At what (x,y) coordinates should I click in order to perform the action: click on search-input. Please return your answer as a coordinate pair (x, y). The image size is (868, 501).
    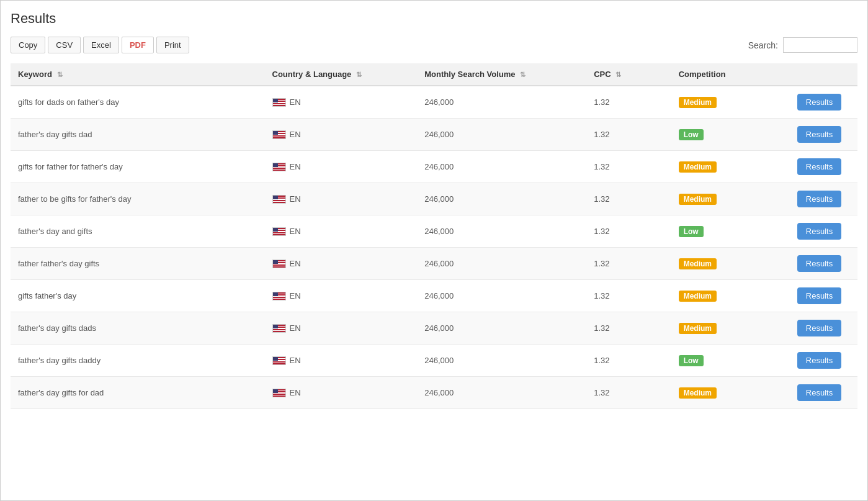
    Looking at the image, I should click on (820, 45).